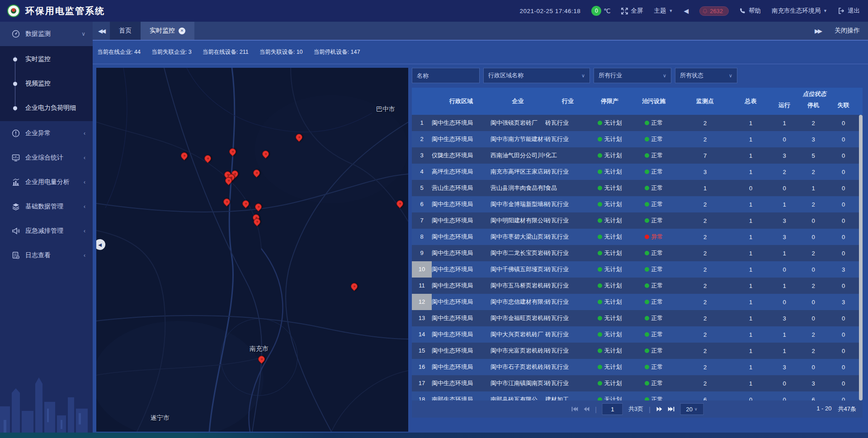 Image resolution: width=868 pixels, height=438 pixels. What do you see at coordinates (46, 158) in the screenshot?
I see `sidebar-item-company-statistics: 企业综合统计 ‹` at bounding box center [46, 158].